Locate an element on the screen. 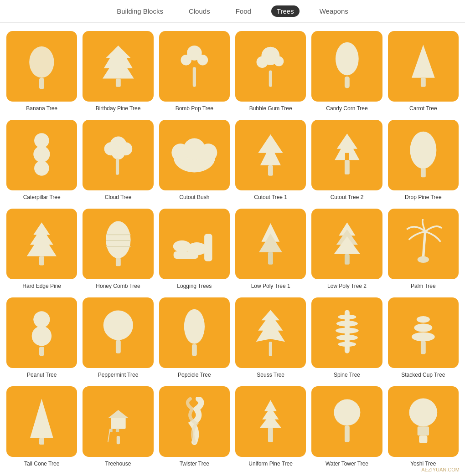 This screenshot has width=465, height=476. list-item: Peanut Tree is located at coordinates (42, 339).